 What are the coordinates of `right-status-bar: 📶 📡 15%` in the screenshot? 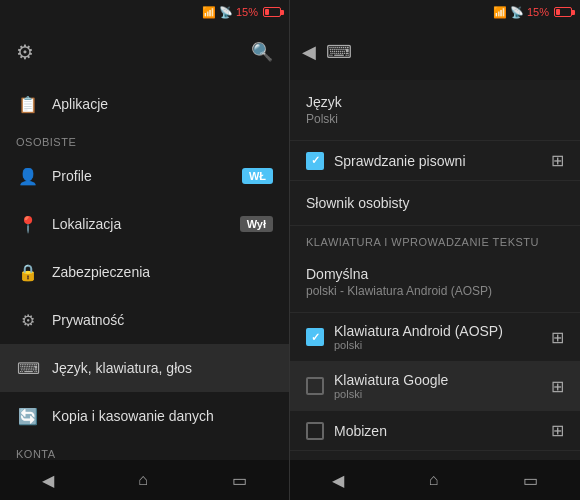 It's located at (435, 12).